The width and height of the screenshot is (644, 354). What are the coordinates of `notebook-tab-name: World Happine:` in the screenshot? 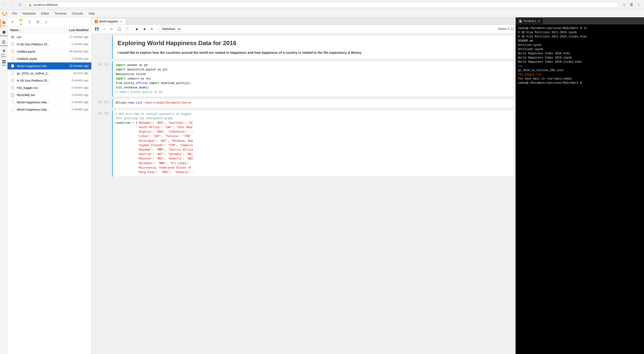 It's located at (109, 22).